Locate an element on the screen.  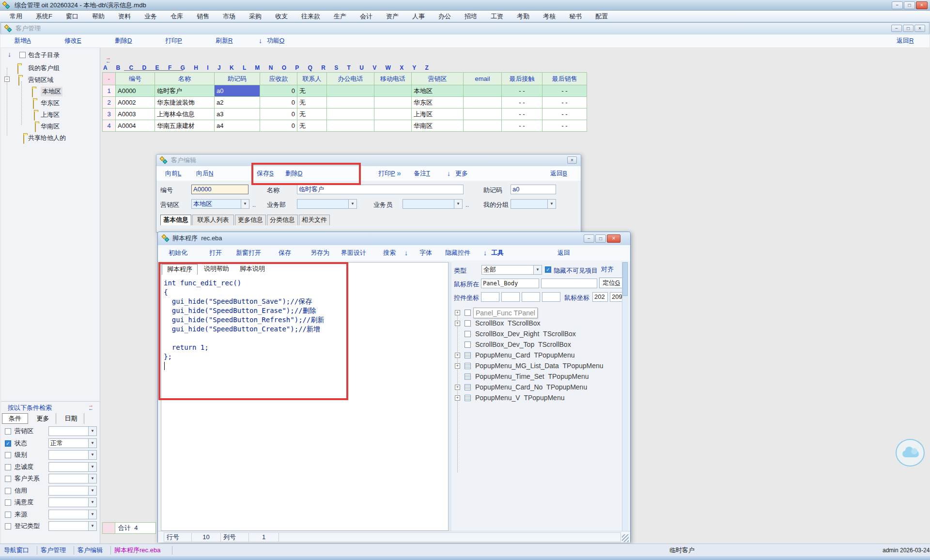
menu-item: 办公 is located at coordinates (445, 16).